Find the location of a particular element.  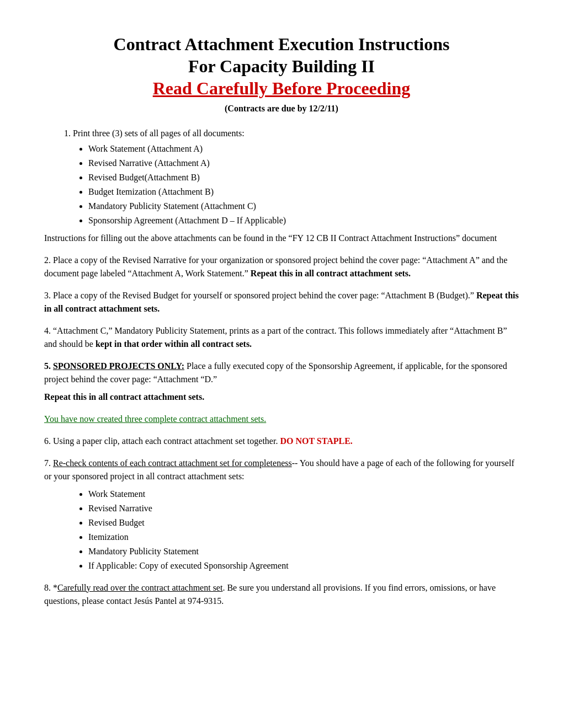

item5-text: 5. SPONSORED PROJECTS ONLY: Place a full… is located at coordinates (282, 373).